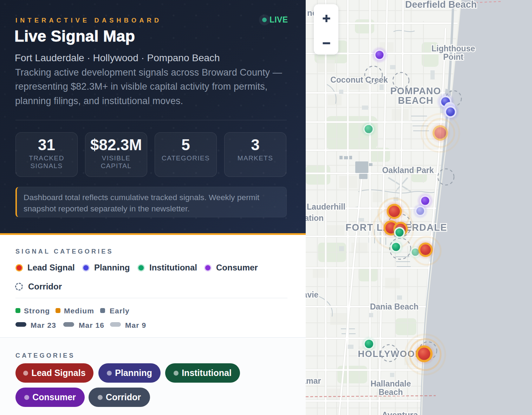 This screenshot has width=532, height=415. Describe the element at coordinates (394, 307) in the screenshot. I see `svg-text: Dania Beach` at that location.